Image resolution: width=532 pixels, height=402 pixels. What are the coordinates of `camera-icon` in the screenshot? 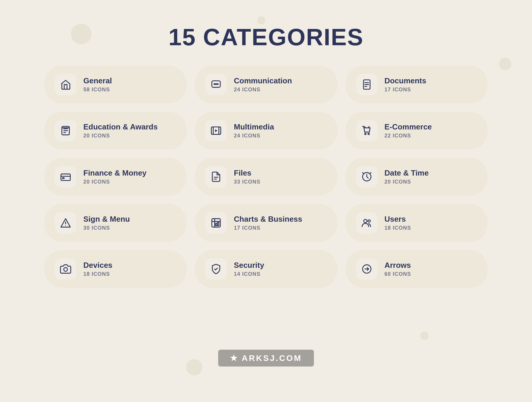 It's located at (66, 269).